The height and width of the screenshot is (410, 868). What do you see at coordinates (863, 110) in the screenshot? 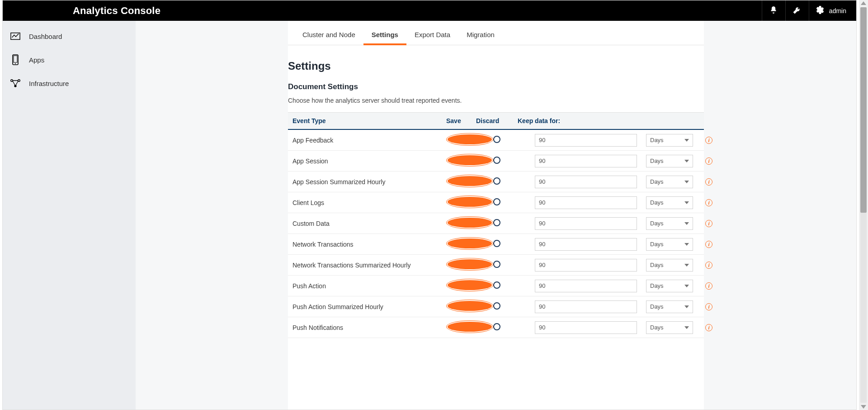
I see `scroll-thumb` at bounding box center [863, 110].